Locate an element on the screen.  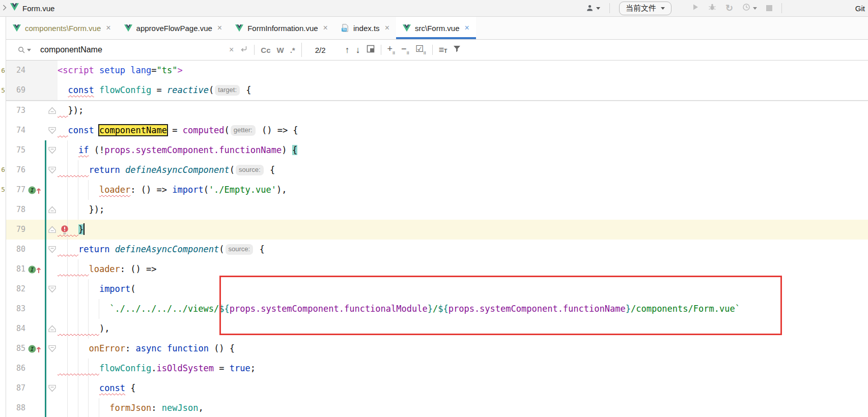
svg-text: TS is located at coordinates (344, 29).